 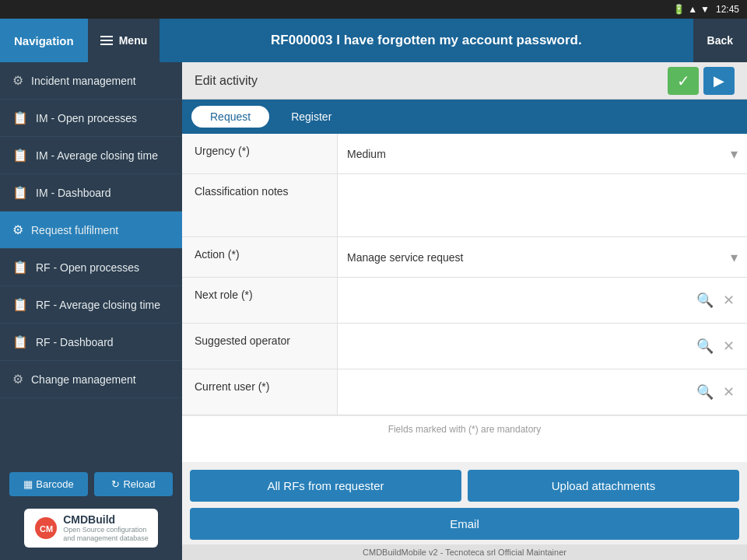 What do you see at coordinates (84, 81) in the screenshot?
I see `sidebar-item-label: Incident management` at bounding box center [84, 81].